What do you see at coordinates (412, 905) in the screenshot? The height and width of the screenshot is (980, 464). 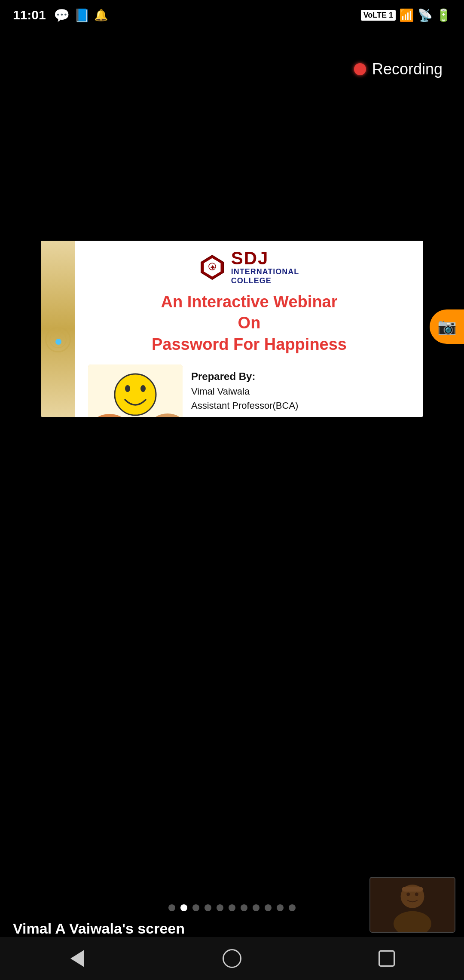 I see `video-thumbnail` at bounding box center [412, 905].